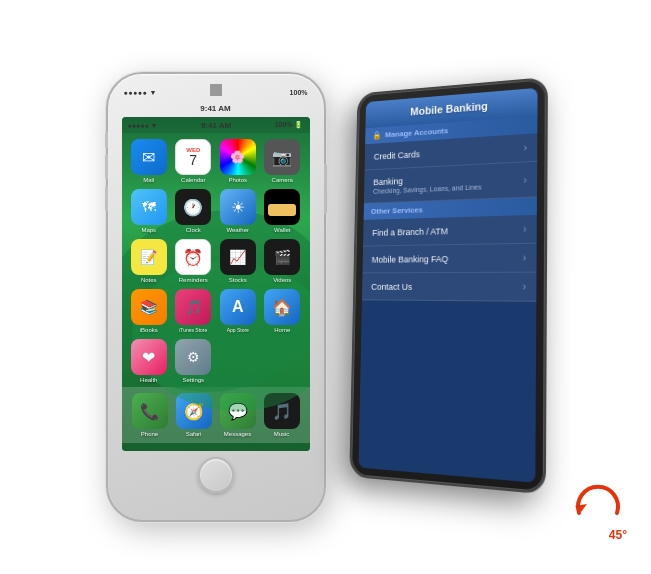 The image size is (651, 574). Describe the element at coordinates (282, 161) in the screenshot. I see `app-camera: 📷 Camera` at that location.